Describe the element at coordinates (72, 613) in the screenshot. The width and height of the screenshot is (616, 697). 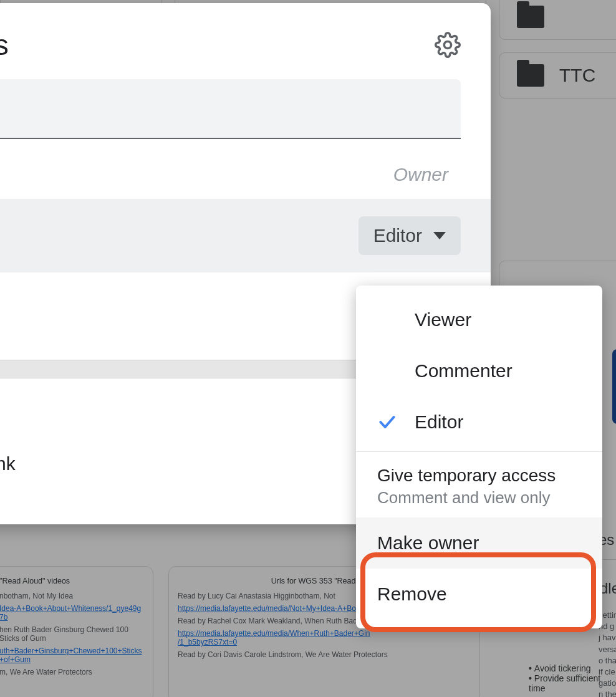
I see `doc-link: Idea-A+Book+About+Whiteness/1_qye49g7b` at that location.